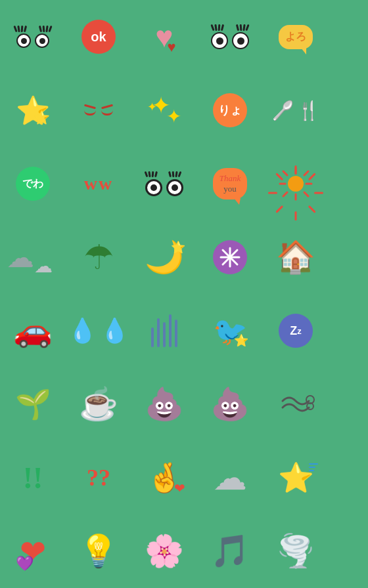 Image resolution: width=368 pixels, height=588 pixels. Describe the element at coordinates (296, 478) in the screenshot. I see `cell-star-yellow: ⭐` at that location.